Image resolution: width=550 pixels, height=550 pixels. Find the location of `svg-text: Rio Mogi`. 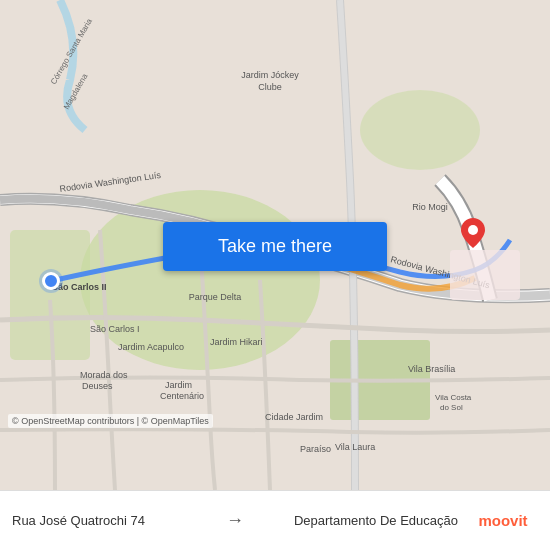

svg-text: Rio Mogi is located at coordinates (430, 207).